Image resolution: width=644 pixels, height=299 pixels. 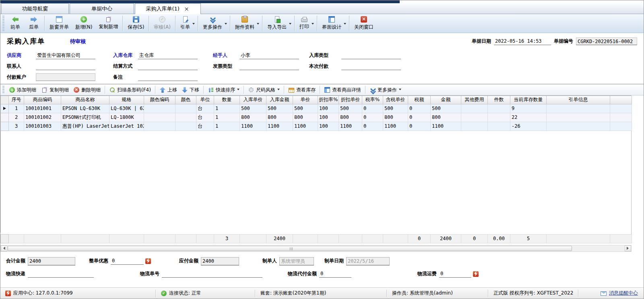 I want to click on column-header: 颜色, so click(x=186, y=100).